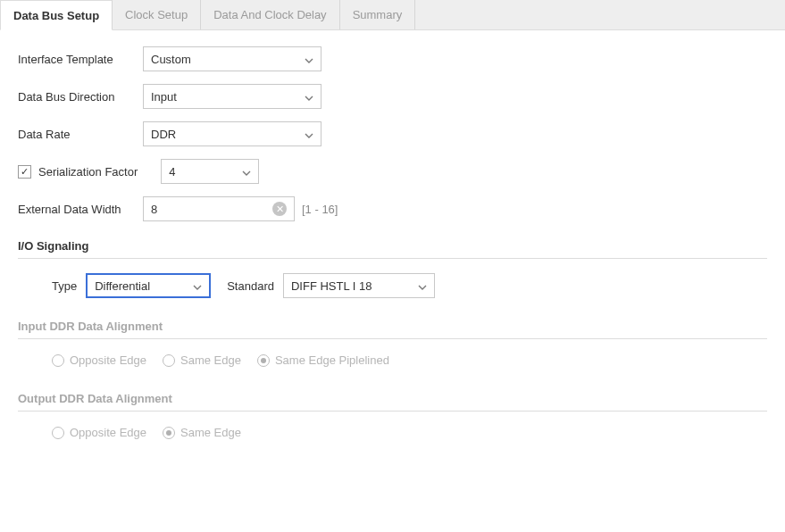  I want to click on input-ddr-same-edge-radio: Same Edge, so click(202, 361).